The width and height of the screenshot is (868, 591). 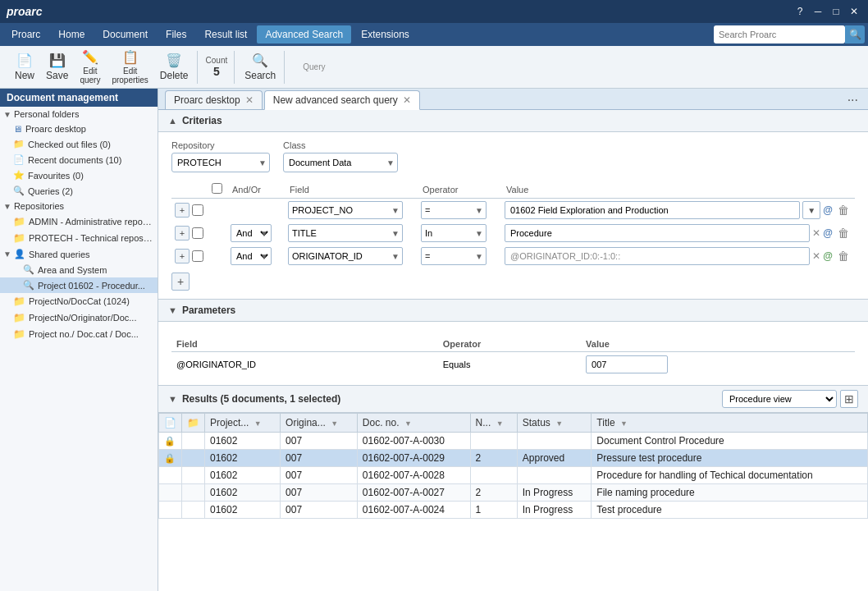 I want to click on col-project: Project... ▼, so click(x=243, y=424).